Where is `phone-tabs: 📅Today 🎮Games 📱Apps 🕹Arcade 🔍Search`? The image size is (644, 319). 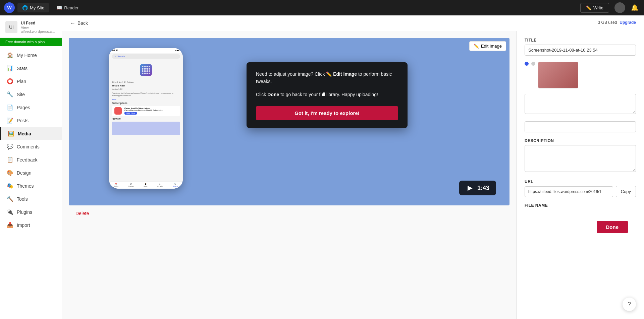 phone-tabs: 📅Today 🎮Games 📱Apps 🕹Arcade 🔍Search is located at coordinates (146, 185).